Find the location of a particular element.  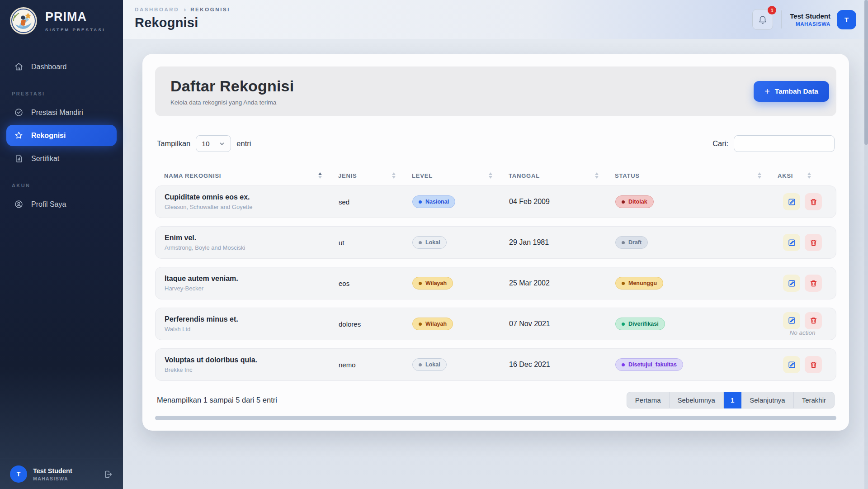

sidebar: PRIMA SISTEM PRESTASI DashboardPRESTASIP… is located at coordinates (61, 244).